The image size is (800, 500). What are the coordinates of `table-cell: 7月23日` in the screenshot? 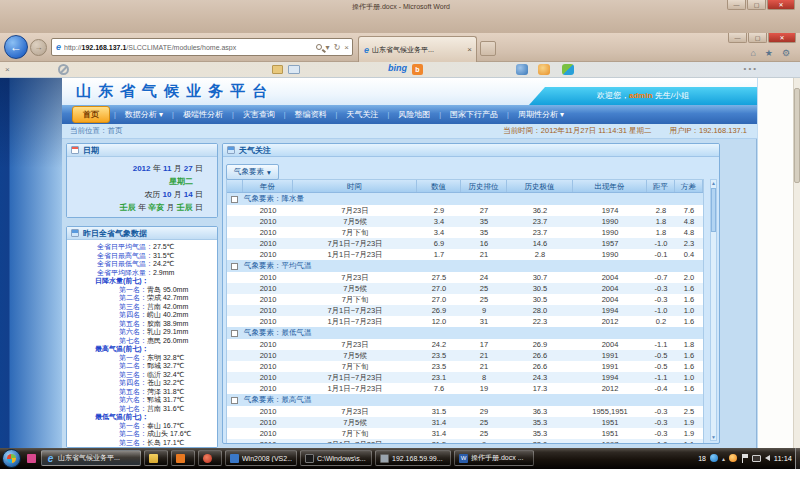 It's located at (355, 210).